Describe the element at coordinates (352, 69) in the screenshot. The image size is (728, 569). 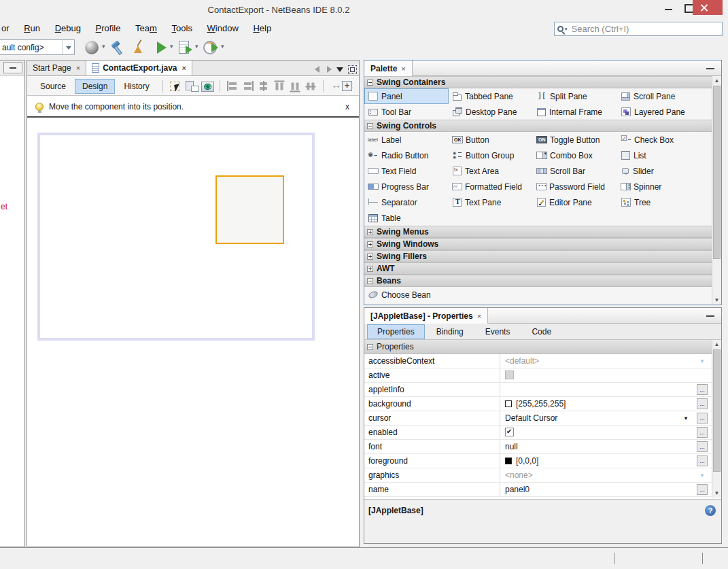
I see `maximize-editor-icon` at that location.